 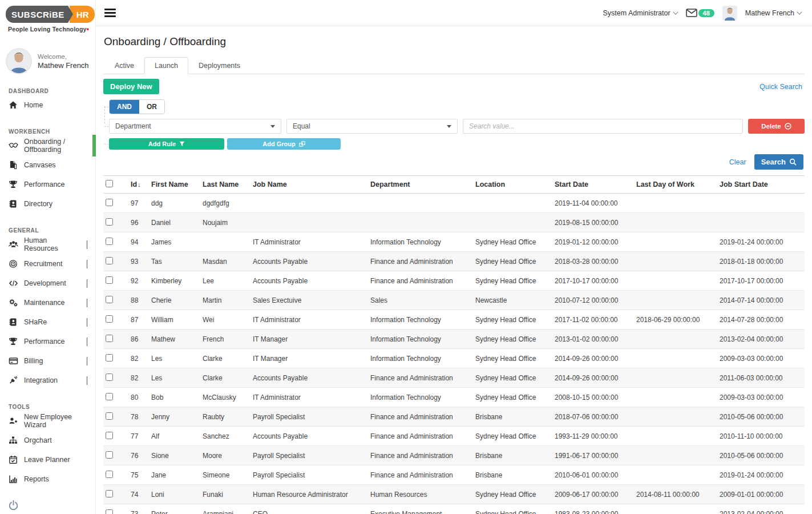 I want to click on cell-start-date: 2014-09-26 00:00:00, so click(x=593, y=359).